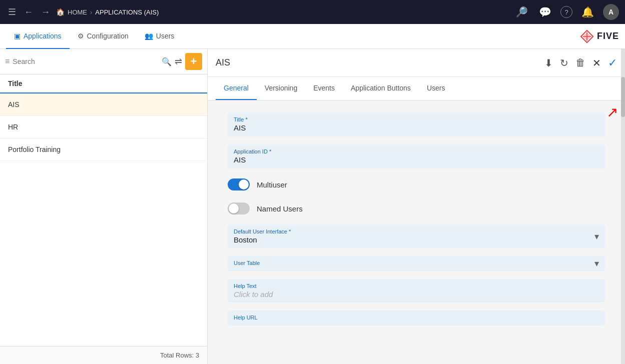 Image resolution: width=625 pixels, height=364 pixels. Describe the element at coordinates (545, 12) in the screenshot. I see `chat2-icon: 💬` at that location.